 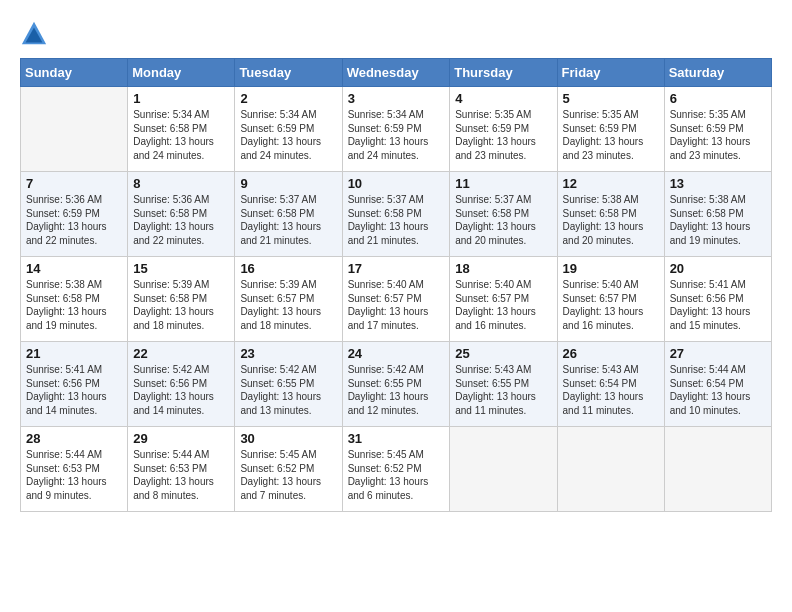 What do you see at coordinates (74, 214) in the screenshot?
I see `calendar-cell: 7Sunrise: 5:36 AM Sunset: 6:59 PM Daylig…` at bounding box center [74, 214].